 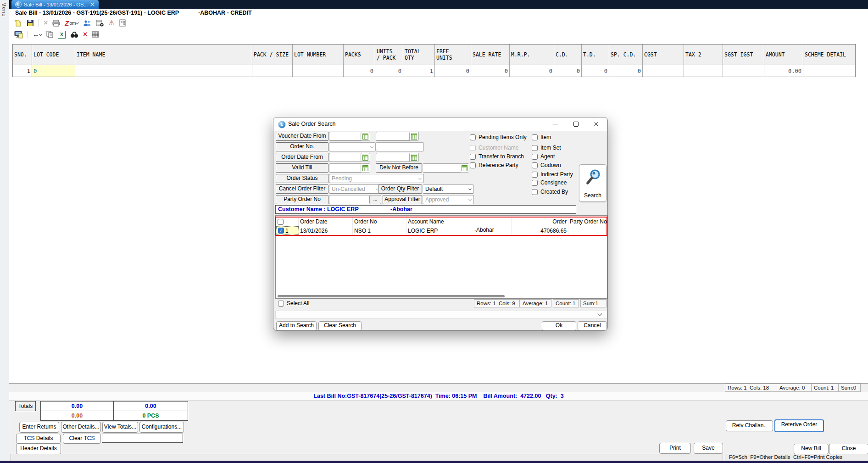 What do you see at coordinates (340, 326) in the screenshot?
I see `clear-search-button: Clear Search` at bounding box center [340, 326].